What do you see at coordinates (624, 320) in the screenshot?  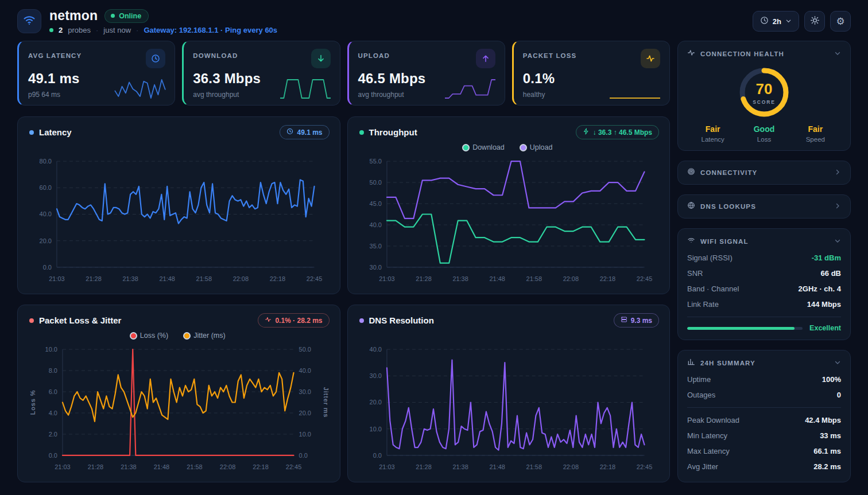 I see `server-icon` at bounding box center [624, 320].